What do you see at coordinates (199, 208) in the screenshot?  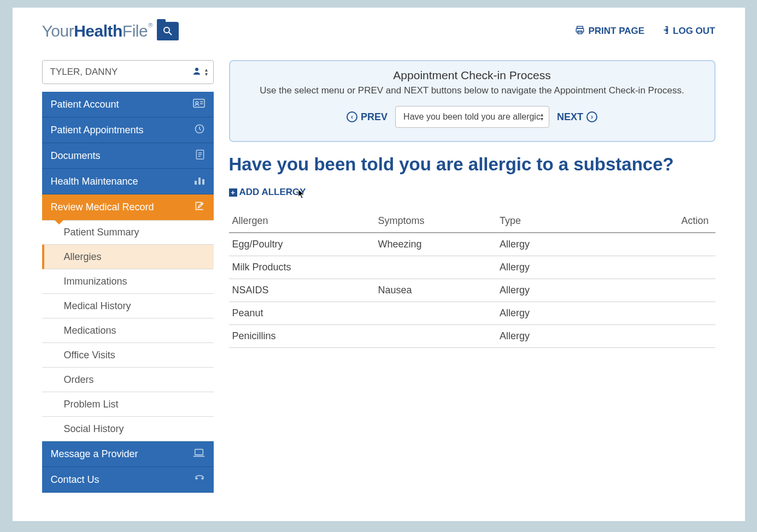 I see `edit-note-icon` at bounding box center [199, 208].